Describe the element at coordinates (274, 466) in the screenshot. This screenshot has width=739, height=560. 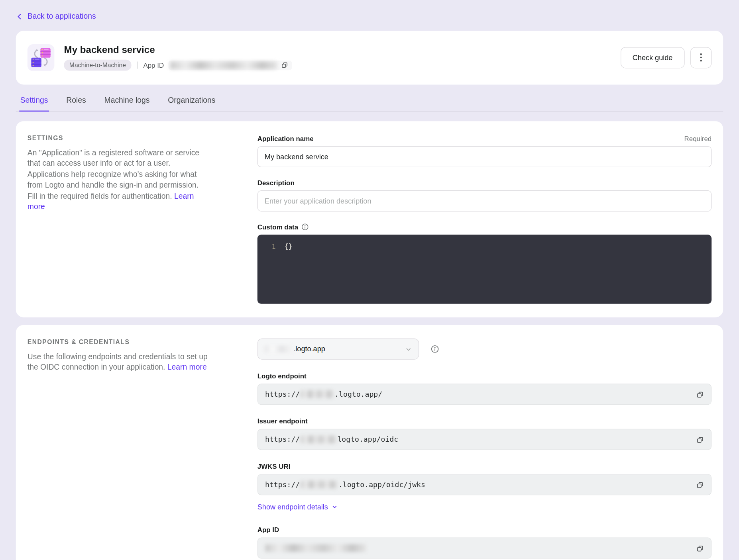
I see `jwks-uri-label: JWKS URI` at that location.